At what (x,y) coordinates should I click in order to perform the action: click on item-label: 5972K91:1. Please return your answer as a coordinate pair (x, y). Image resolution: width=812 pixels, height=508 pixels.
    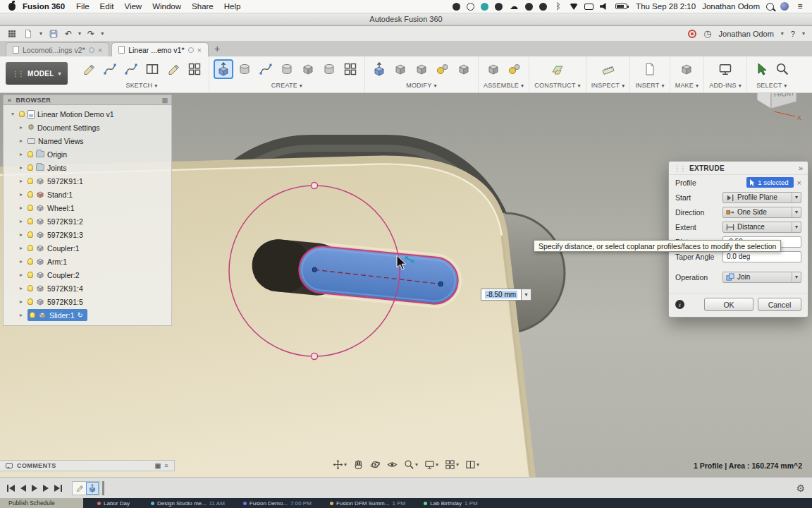
    Looking at the image, I should click on (65, 181).